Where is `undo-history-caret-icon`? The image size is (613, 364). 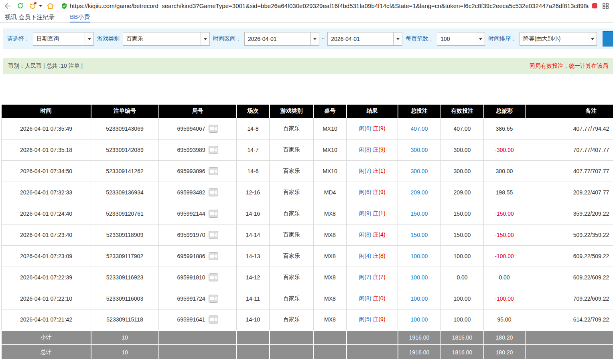
undo-history-caret-icon is located at coordinates (41, 6).